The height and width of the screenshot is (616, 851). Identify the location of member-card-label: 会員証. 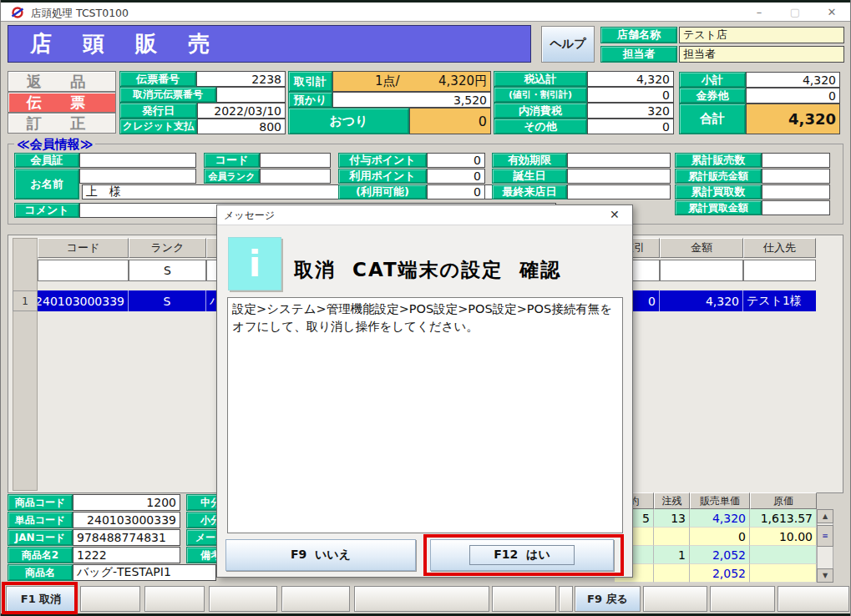
(47, 160).